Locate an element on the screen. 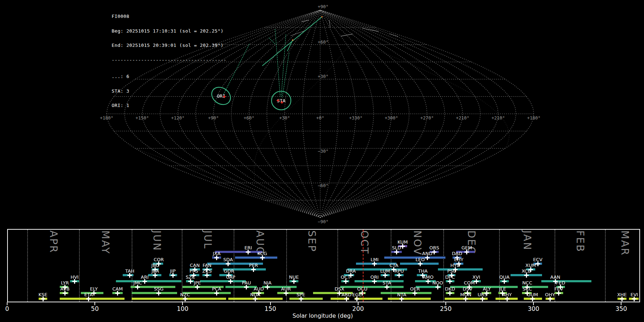 The image size is (644, 322). shower-label-NUE: NUE is located at coordinates (294, 277).